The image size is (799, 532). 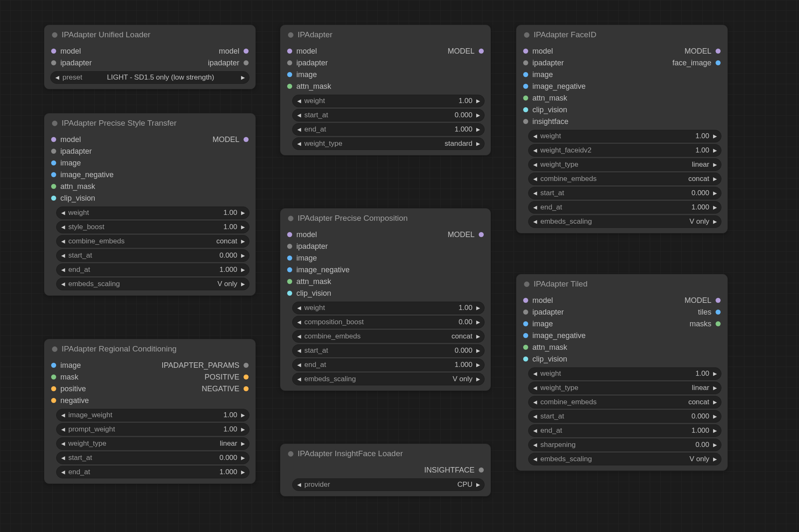 What do you see at coordinates (234, 51) in the screenshot?
I see `output-port-model: model` at bounding box center [234, 51].